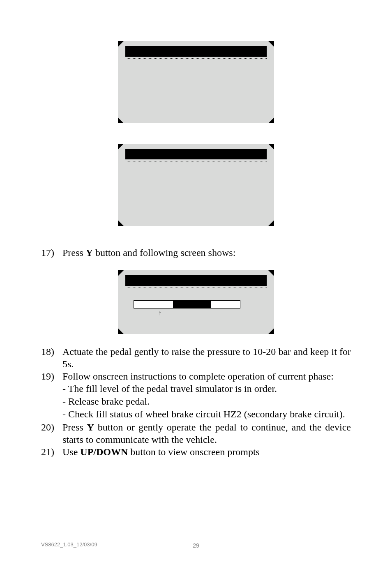 The image size is (392, 564). I want to click on step-19-sub1: - The fill level of the pedal travel sim…, so click(207, 389).